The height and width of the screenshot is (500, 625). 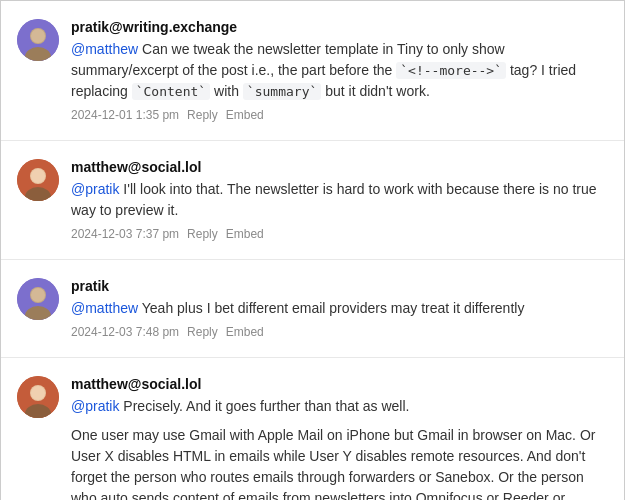 I want to click on post-content-2: matthew@social.lol @pratik I'll look int…, so click(x=340, y=200).